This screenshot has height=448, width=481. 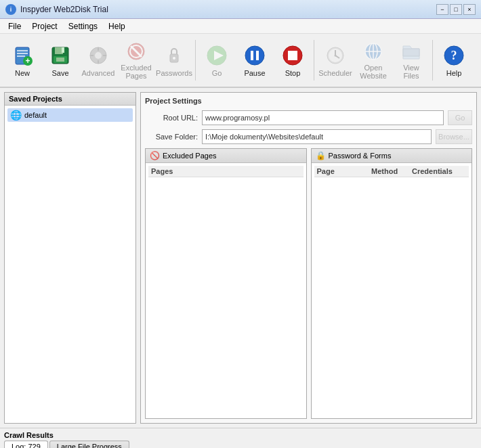 I want to click on passwords-button: Passwords, so click(x=174, y=60).